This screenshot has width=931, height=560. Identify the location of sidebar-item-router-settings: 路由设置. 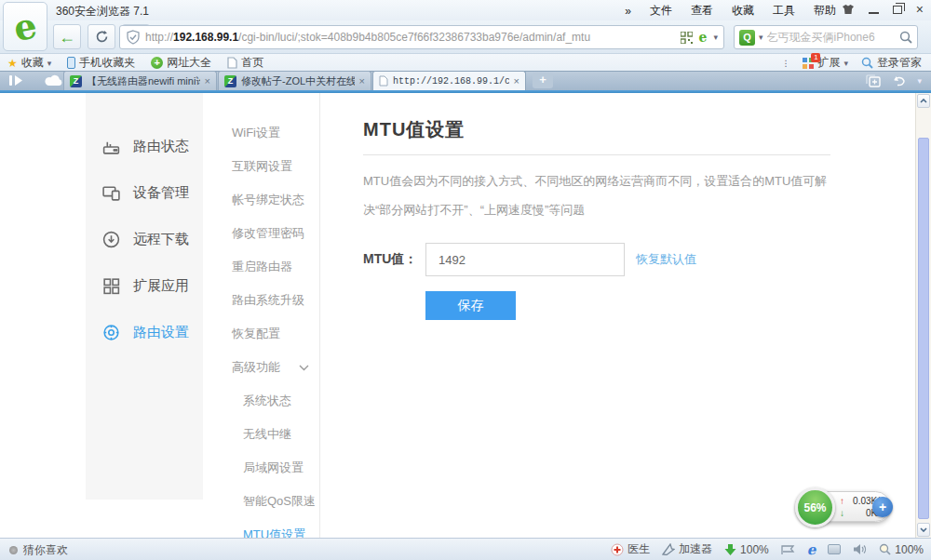
(144, 332).